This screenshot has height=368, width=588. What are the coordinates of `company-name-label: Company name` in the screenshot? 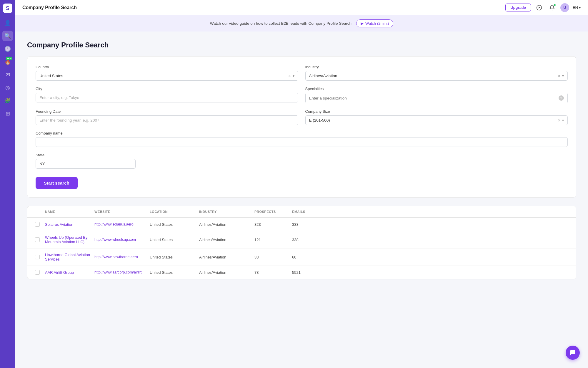 It's located at (302, 133).